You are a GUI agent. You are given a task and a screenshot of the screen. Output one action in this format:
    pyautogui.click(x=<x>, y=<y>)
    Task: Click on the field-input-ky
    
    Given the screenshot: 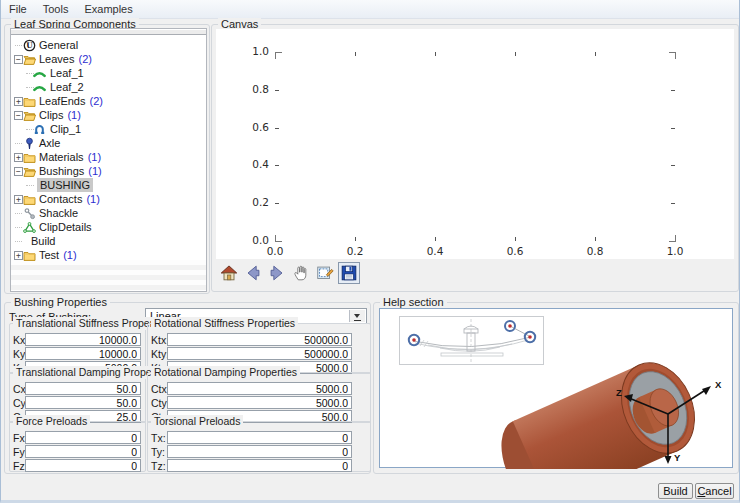 What is the action you would take?
    pyautogui.click(x=83, y=354)
    